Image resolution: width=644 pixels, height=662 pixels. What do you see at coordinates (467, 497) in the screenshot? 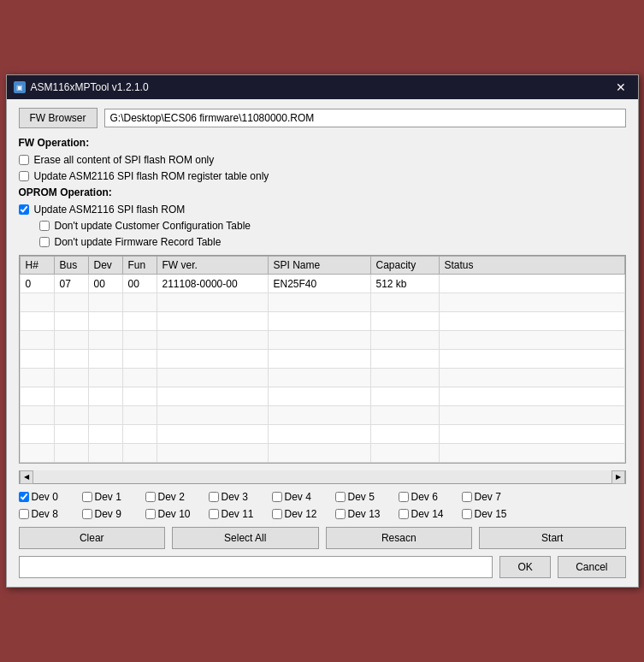
I see `dev-7-checkbox` at bounding box center [467, 497].